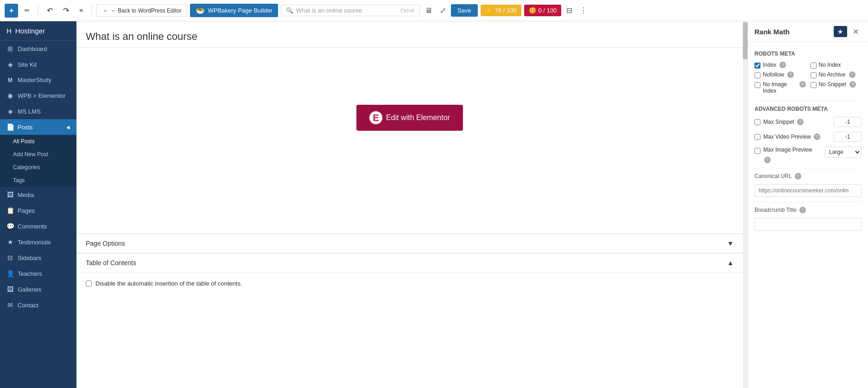  Describe the element at coordinates (817, 137) in the screenshot. I see `max-video-preview-help-icon: ?` at that location.